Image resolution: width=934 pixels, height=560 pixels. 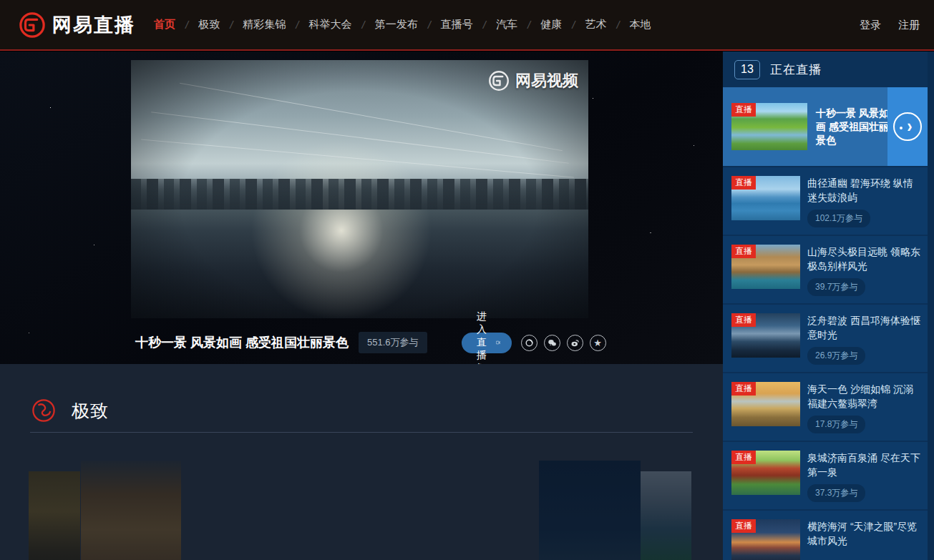 What do you see at coordinates (595, 24) in the screenshot?
I see `nav-item-art: 艺术` at bounding box center [595, 24].